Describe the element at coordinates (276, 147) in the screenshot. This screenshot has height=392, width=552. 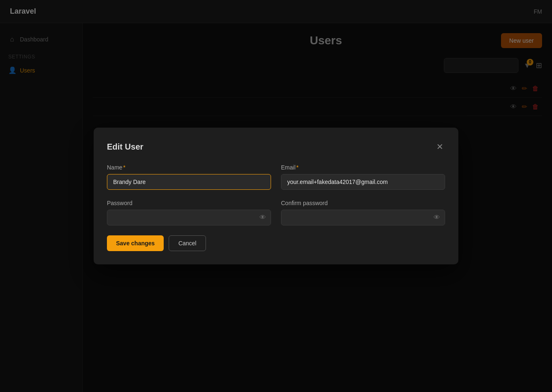
I see `modal-header: Edit User ✕` at that location.